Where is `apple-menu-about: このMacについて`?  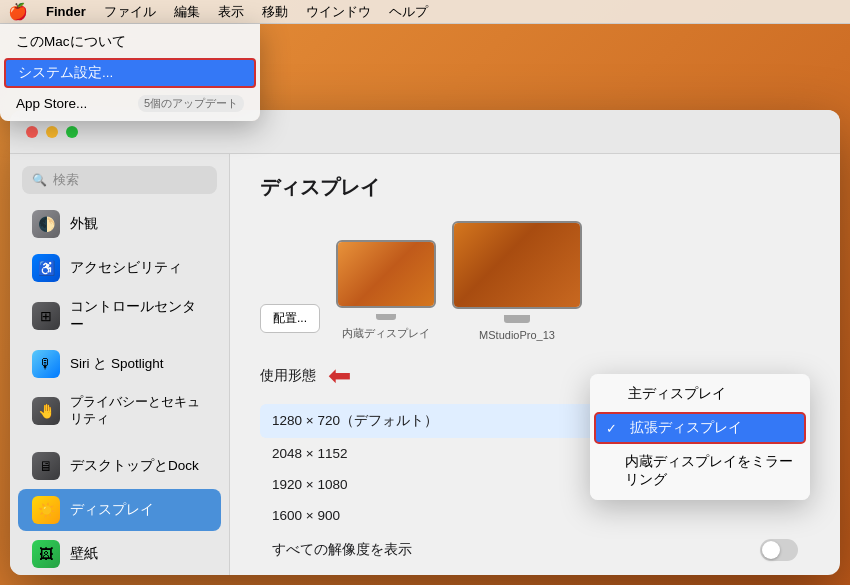
apple-menu-about: このMacについて is located at coordinates (130, 42).